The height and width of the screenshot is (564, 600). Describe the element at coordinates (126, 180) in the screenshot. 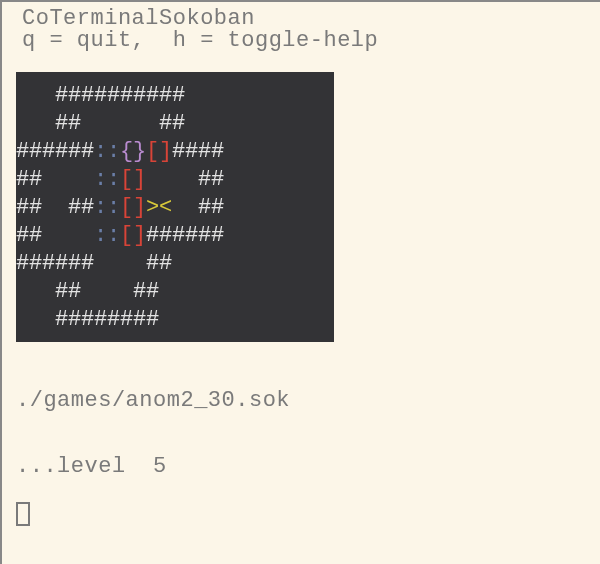

I see `cell: [` at that location.